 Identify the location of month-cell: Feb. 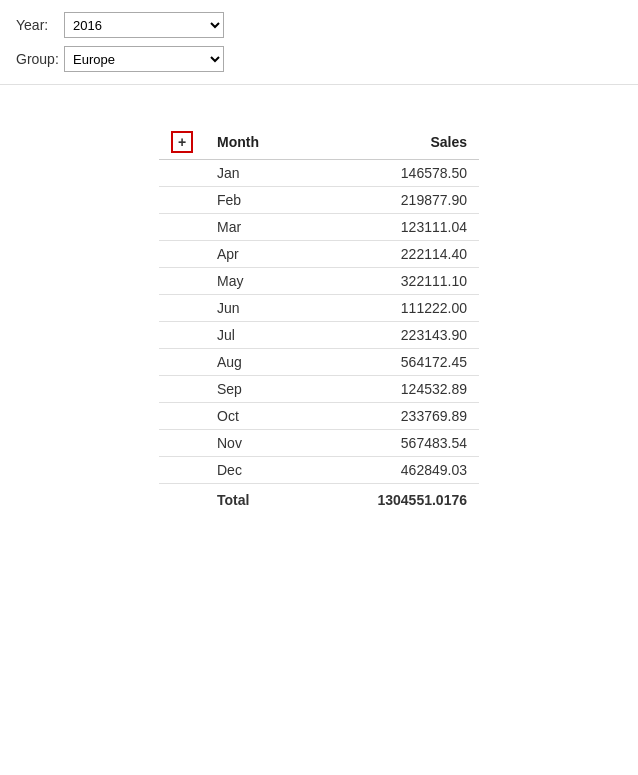
(256, 200).